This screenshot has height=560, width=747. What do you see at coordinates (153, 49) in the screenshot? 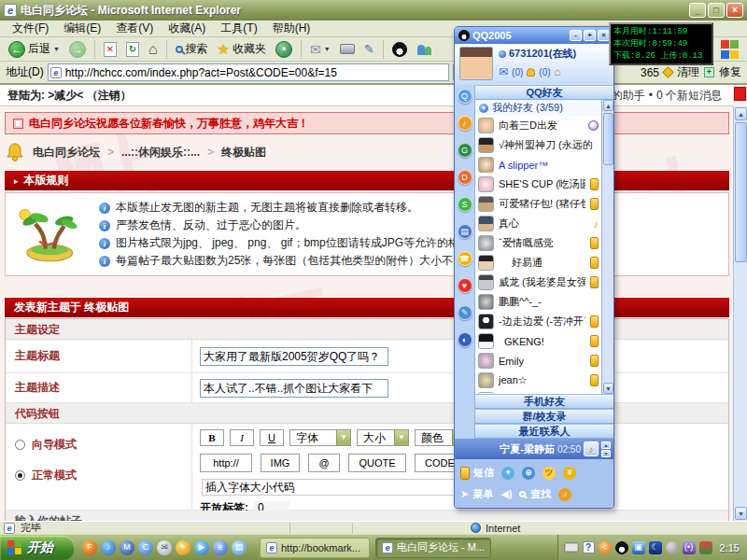
I see `home-button: ⌂` at bounding box center [153, 49].